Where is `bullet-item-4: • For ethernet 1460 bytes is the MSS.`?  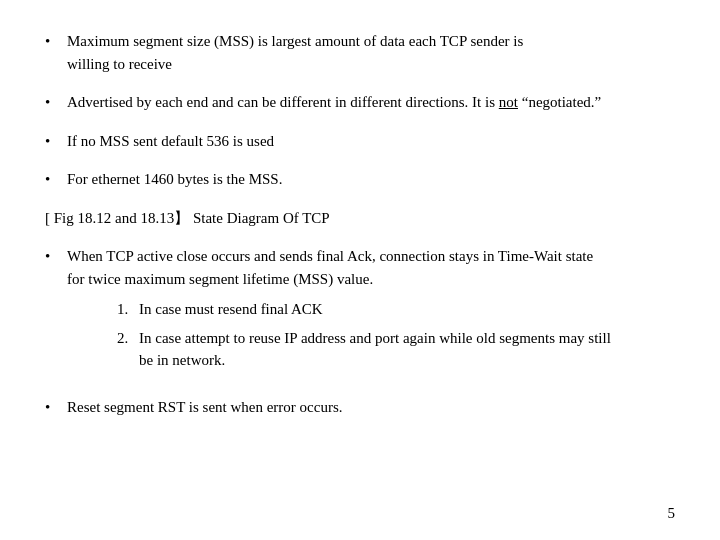
bullet-item-4: • For ethernet 1460 bytes is the MSS. is located at coordinates (360, 180).